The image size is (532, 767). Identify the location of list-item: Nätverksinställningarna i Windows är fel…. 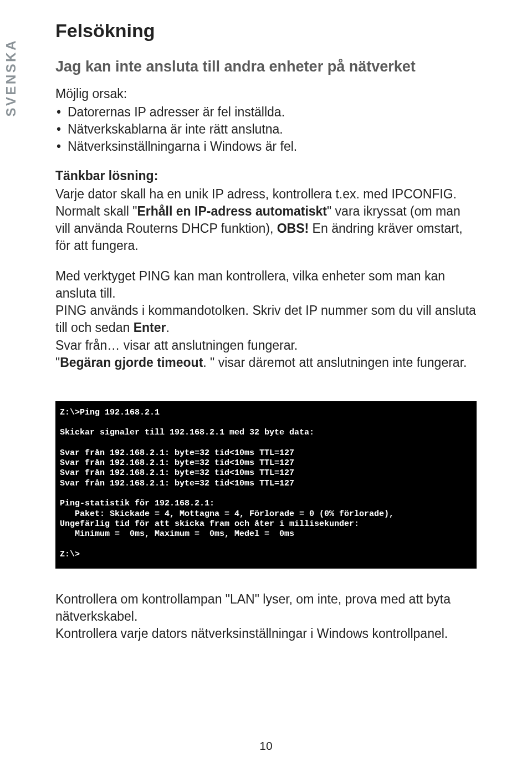
(266, 146).